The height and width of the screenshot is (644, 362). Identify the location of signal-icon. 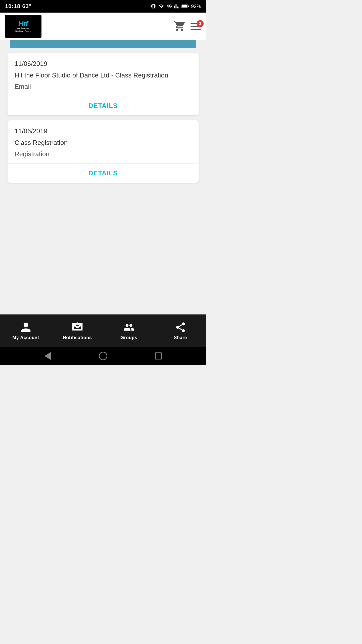
(177, 6).